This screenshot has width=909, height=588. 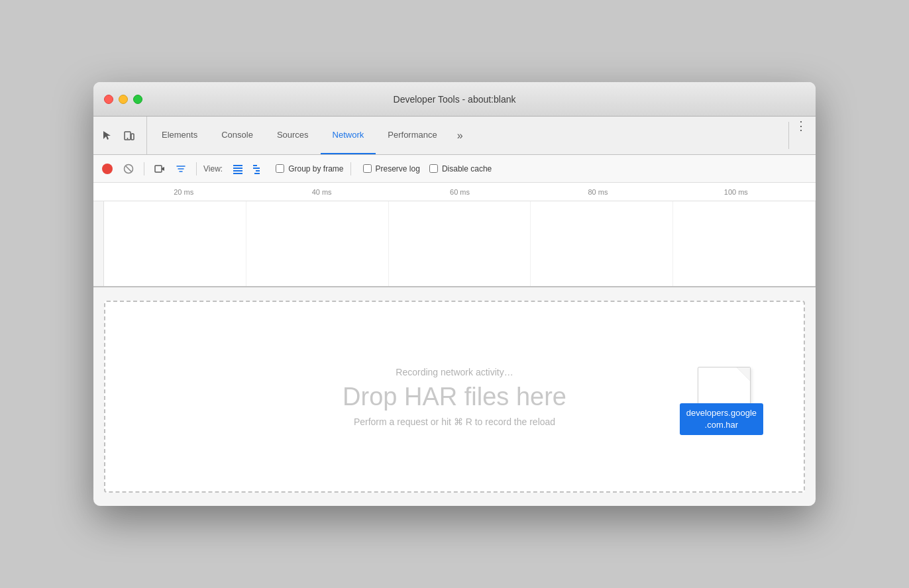 What do you see at coordinates (293, 135) in the screenshot?
I see `tab-sources: Sources` at bounding box center [293, 135].